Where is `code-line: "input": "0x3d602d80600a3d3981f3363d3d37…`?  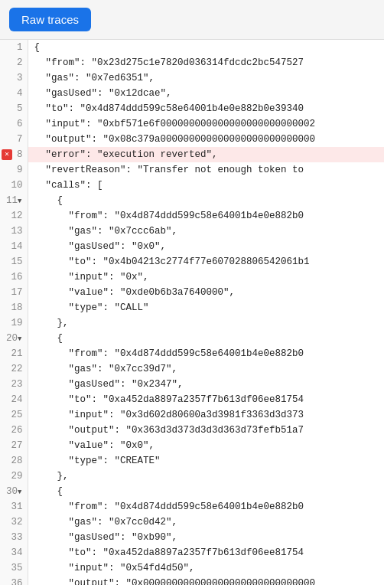
code-line: "input": "0x3d602d80600a3d3981f3363d3d37… is located at coordinates (206, 415).